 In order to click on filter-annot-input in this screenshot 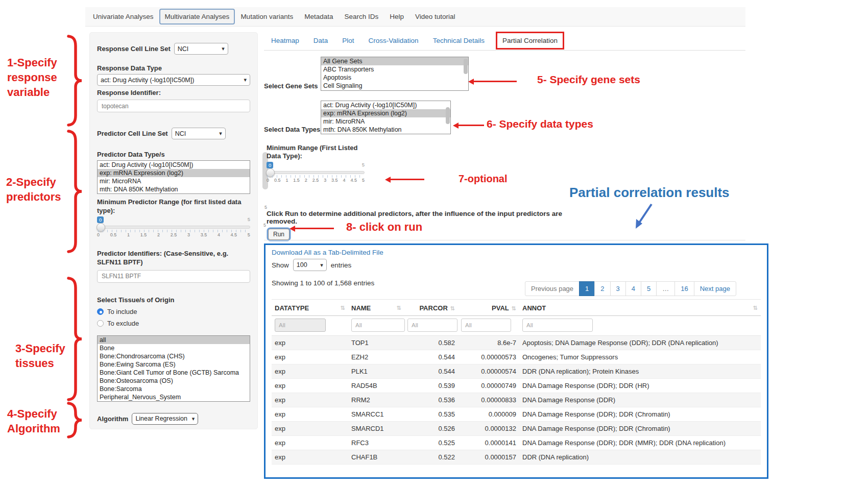, I will do `click(558, 325)`.